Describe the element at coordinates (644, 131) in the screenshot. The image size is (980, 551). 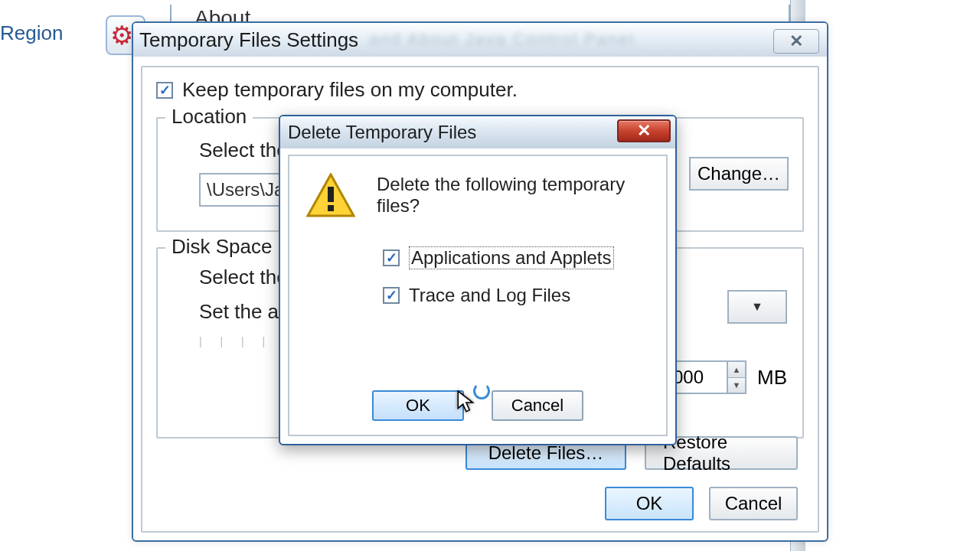
I see `delete-dialog-close-button: ✕` at that location.